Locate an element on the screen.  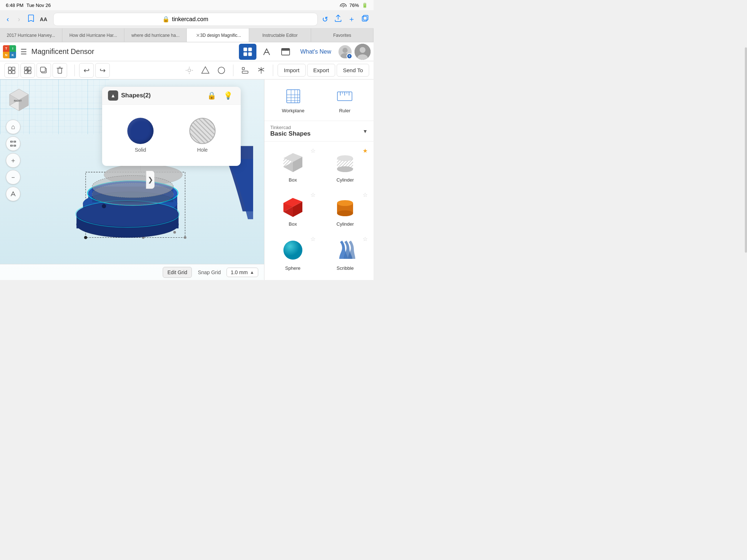
code-mode-button is located at coordinates (286, 52).